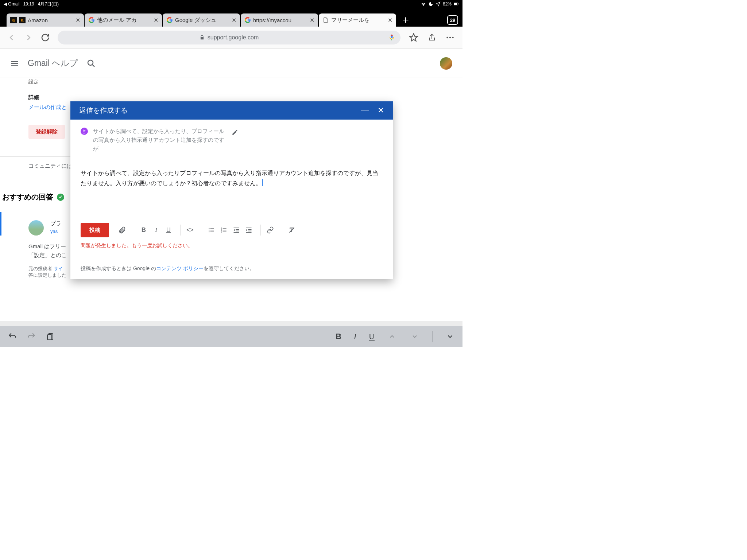 Image resolution: width=747 pixels, height=560 pixels. I want to click on attach-button, so click(122, 230).